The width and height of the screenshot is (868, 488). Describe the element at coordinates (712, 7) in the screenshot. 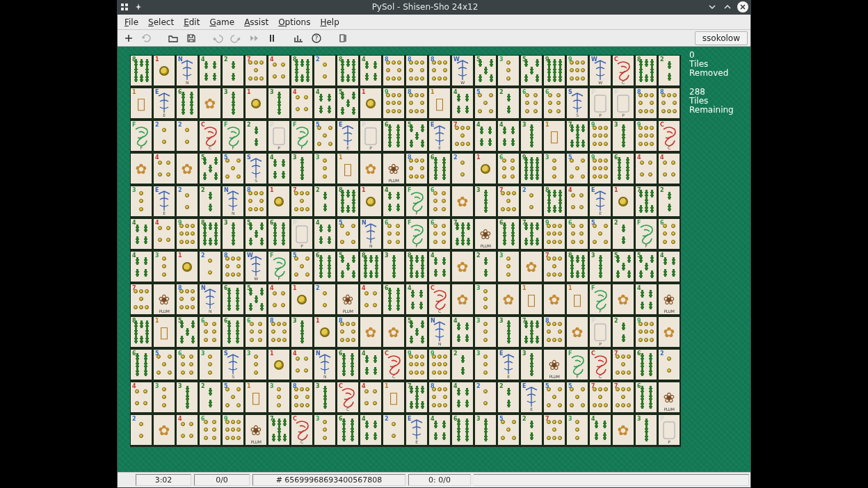

I see `minimize-button` at that location.